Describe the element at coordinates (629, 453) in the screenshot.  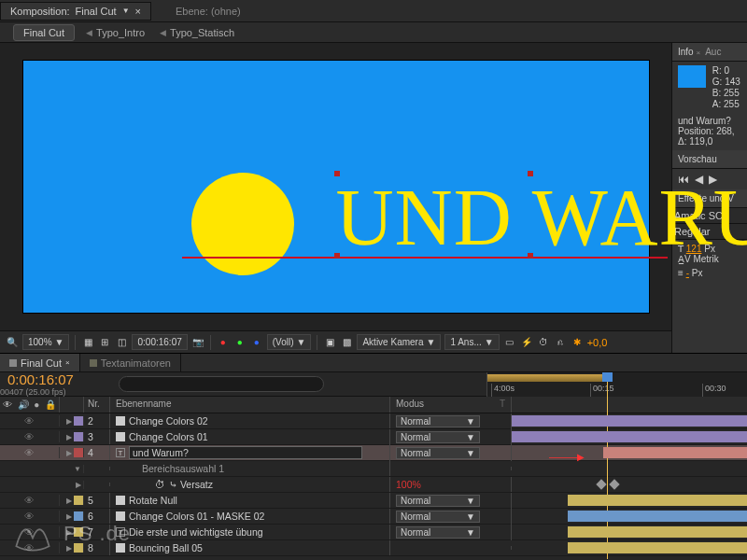
I see `track-area: ———▶` at that location.